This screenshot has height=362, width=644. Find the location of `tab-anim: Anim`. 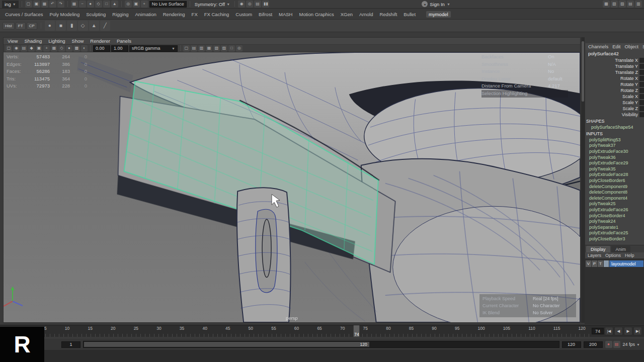

tab-anim: Anim is located at coordinates (621, 249).